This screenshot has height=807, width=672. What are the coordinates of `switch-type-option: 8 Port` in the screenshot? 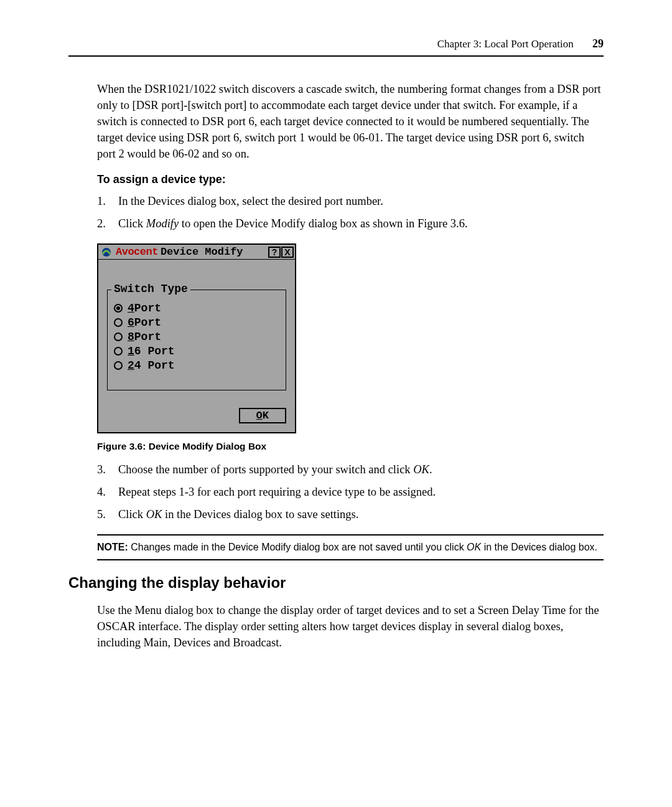 It's located at (197, 337).